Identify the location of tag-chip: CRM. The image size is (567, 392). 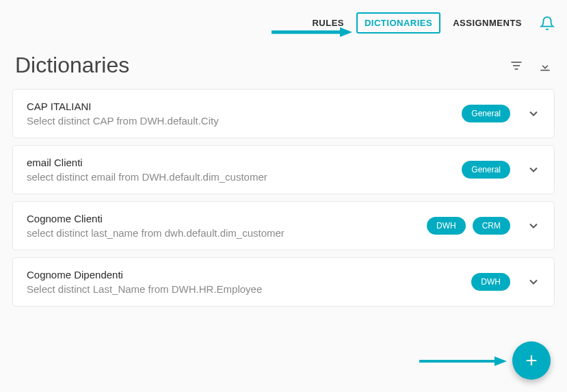
(491, 226).